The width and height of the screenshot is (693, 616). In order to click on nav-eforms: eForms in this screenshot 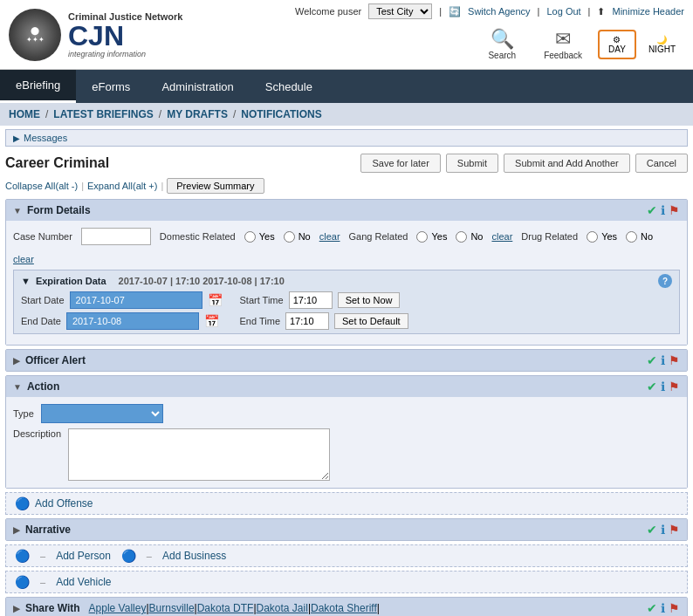, I will do `click(111, 87)`.